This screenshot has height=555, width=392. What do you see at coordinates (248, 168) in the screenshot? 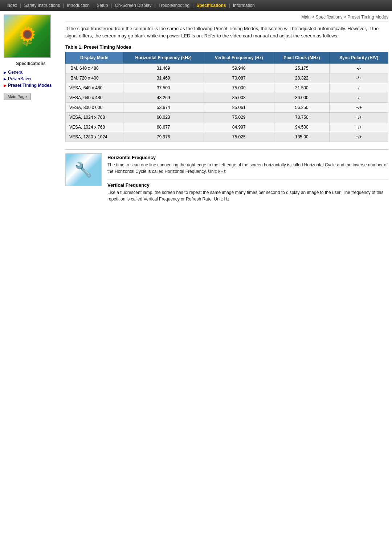
I see `horizontal-freq-body: The time to scan one line connecting the…` at bounding box center [248, 168].